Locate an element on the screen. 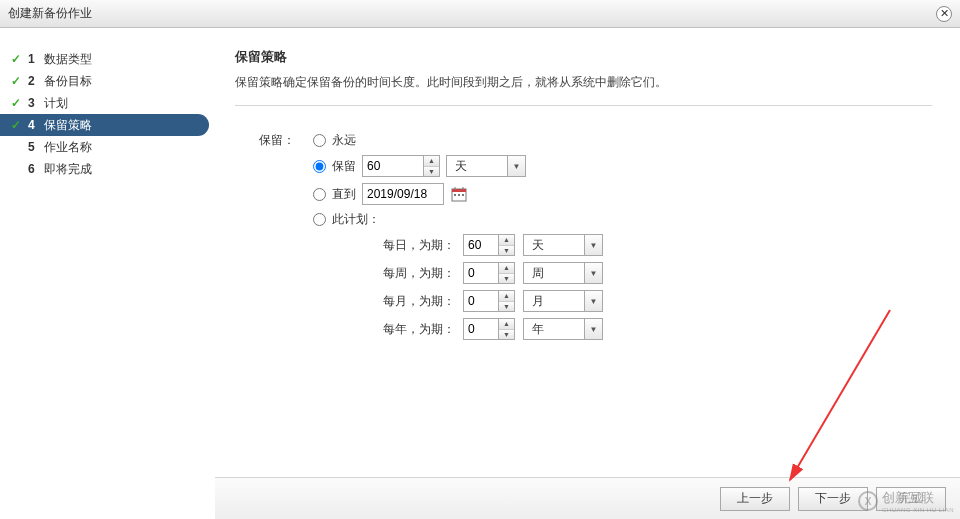 Image resolution: width=960 pixels, height=519 pixels. wizard-step-2: ✓2备份目标 is located at coordinates (108, 81).